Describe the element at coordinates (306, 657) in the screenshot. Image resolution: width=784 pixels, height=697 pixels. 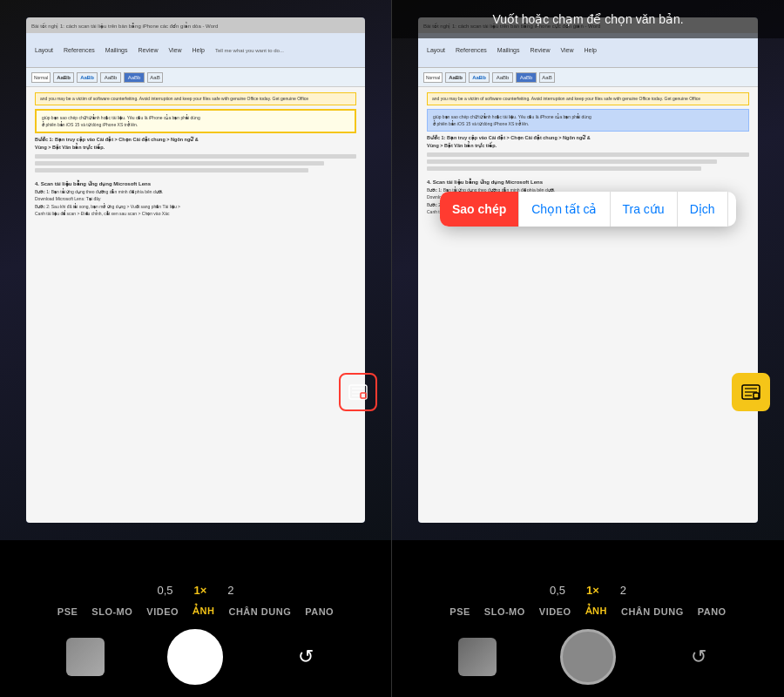
I see `left-rotate-button: ↺` at that location.